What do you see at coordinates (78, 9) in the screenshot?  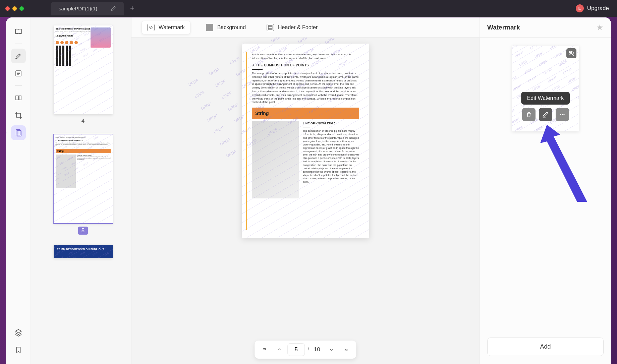 I see `tab-title: samplePDF(1)(1)` at bounding box center [78, 9].